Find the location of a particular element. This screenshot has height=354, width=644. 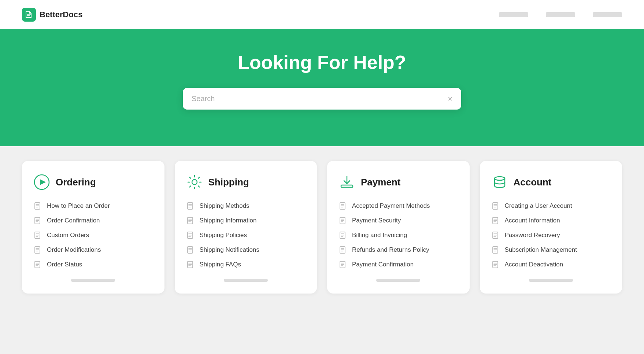

list-item-label: Account Information is located at coordinates (533, 221).